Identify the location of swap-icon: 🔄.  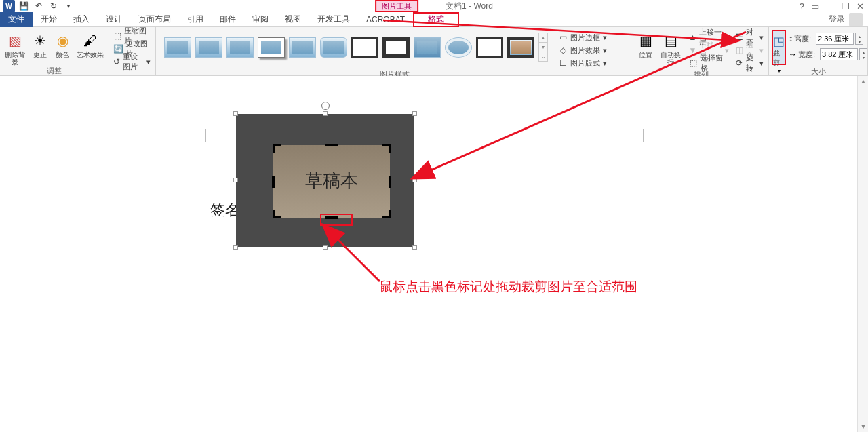
(118, 49).